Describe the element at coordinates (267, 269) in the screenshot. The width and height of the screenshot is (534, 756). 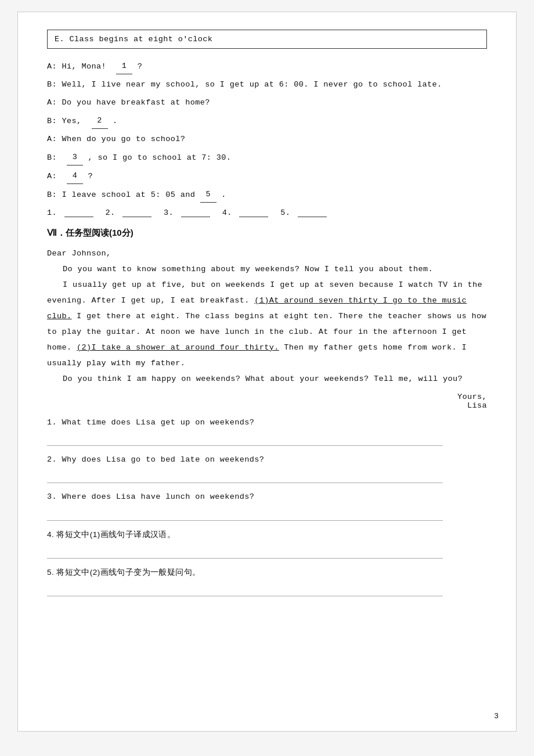
I see `paragraph-1: Do you want to know something about my w…` at that location.